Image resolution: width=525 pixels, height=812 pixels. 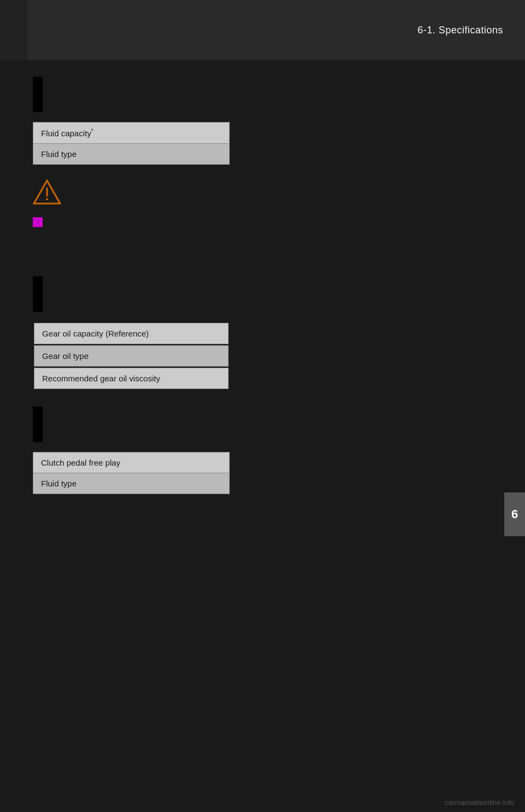 What do you see at coordinates (480, 802) in the screenshot?
I see `watermark-text: carmanualsonline.info` at bounding box center [480, 802].